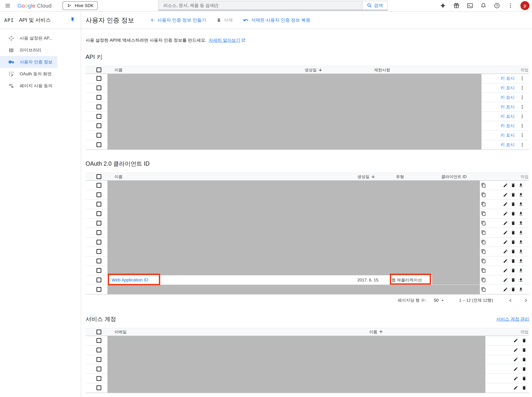 The width and height of the screenshot is (532, 397). I want to click on oauth-client-name-link: Web Application ID, so click(130, 280).